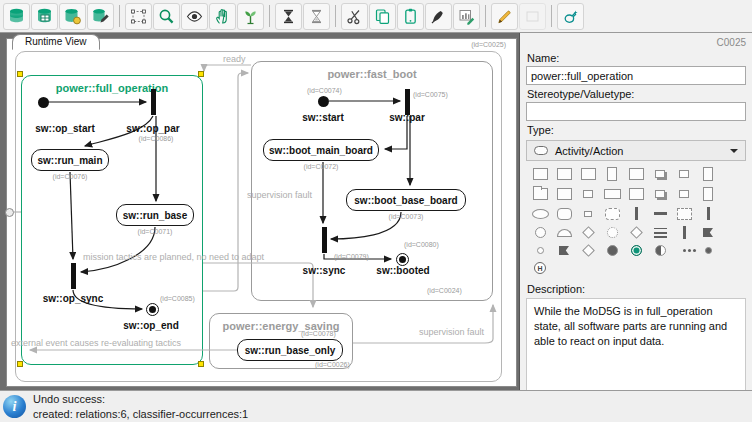  Describe the element at coordinates (564, 233) in the screenshot. I see `palette-icon-half-oval` at that location.